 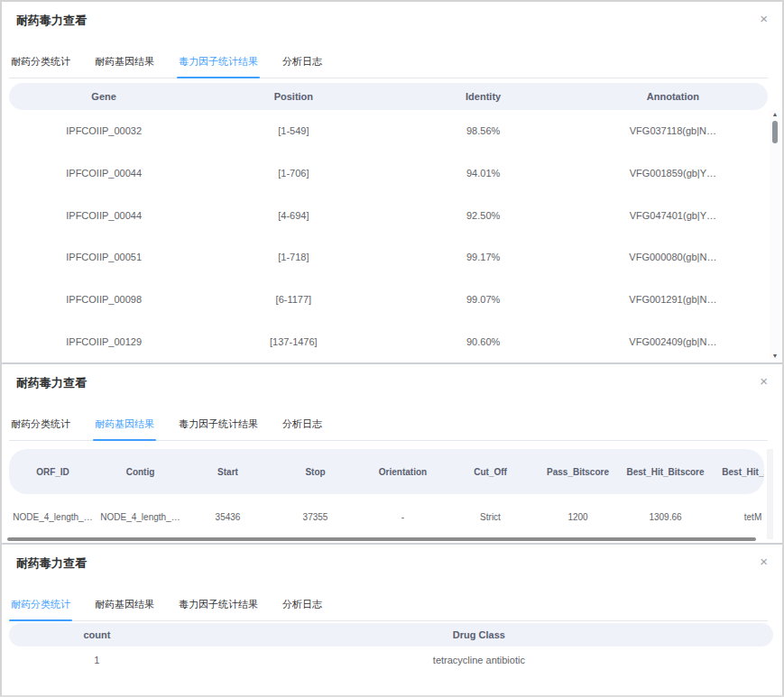 I want to click on column-header: Drug Class, so click(x=479, y=635).